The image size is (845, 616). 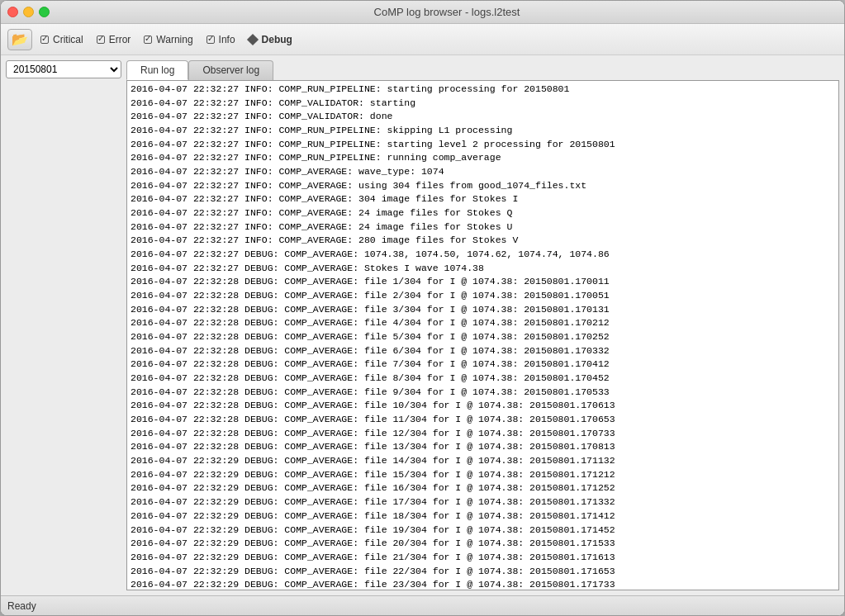 I want to click on date-selector: 20150801, so click(x=64, y=69).